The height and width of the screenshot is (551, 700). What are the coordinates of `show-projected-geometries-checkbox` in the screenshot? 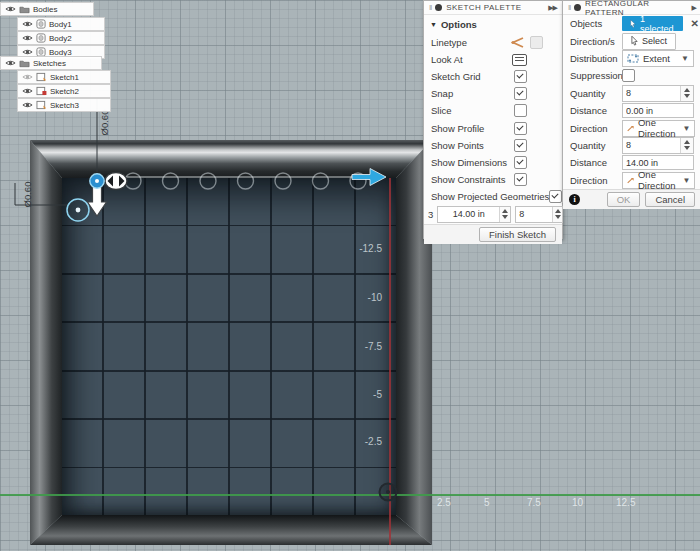 It's located at (556, 196).